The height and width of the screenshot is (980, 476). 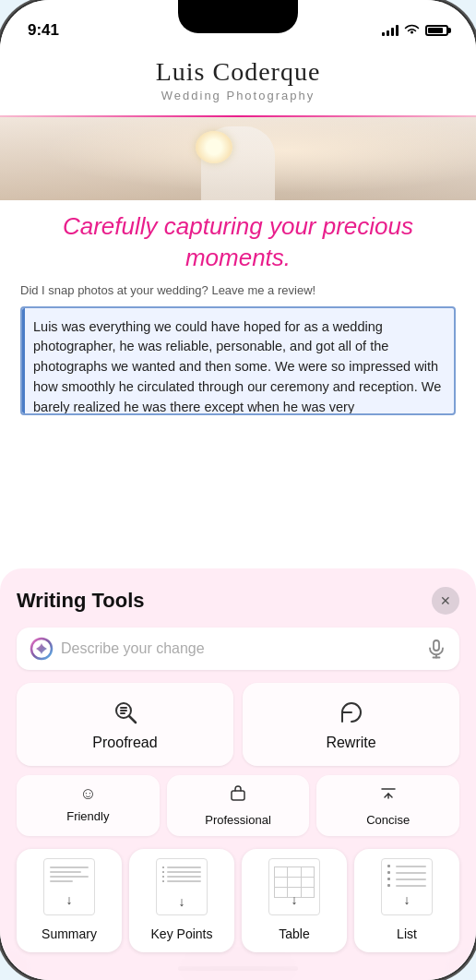 I want to click on site-subtitle: Wedding Photography, so click(x=238, y=96).